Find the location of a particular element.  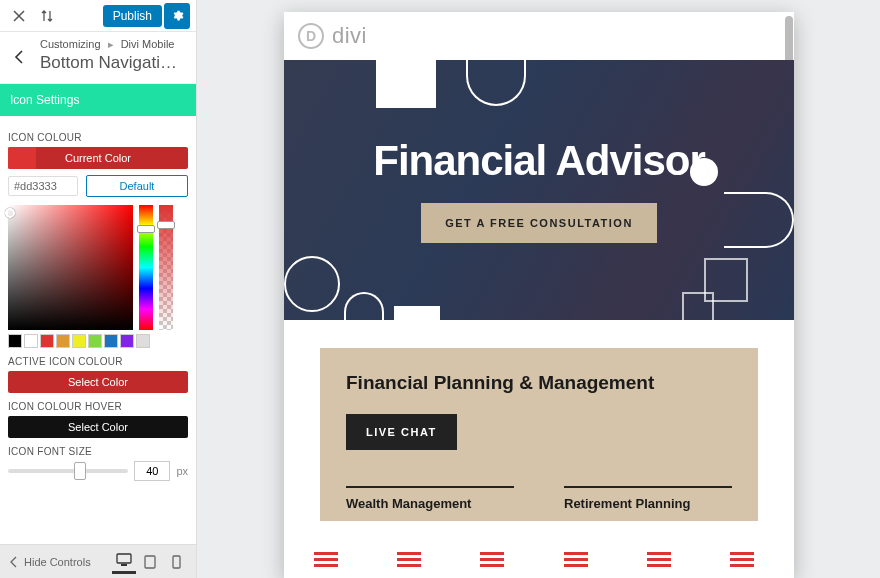

service-title: Retirement Planning is located at coordinates (648, 504).